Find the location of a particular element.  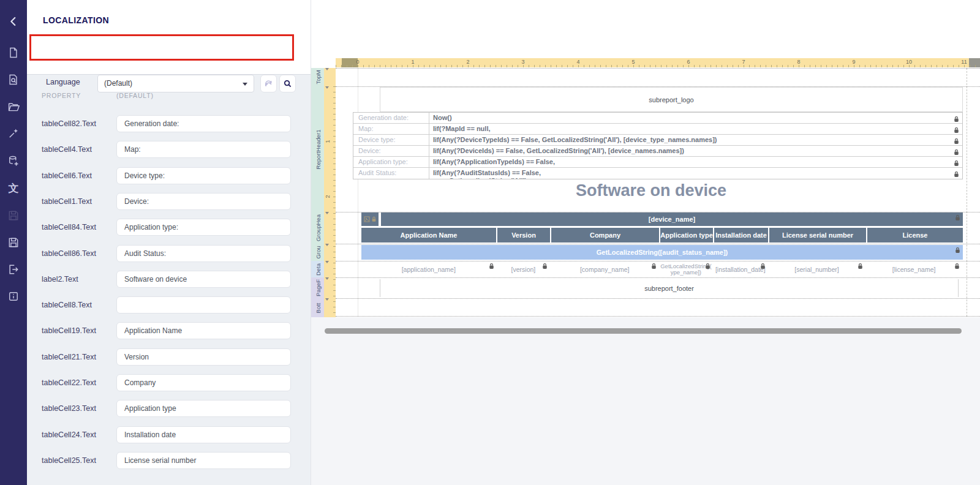

sidebar-preview-button is located at coordinates (13, 80).